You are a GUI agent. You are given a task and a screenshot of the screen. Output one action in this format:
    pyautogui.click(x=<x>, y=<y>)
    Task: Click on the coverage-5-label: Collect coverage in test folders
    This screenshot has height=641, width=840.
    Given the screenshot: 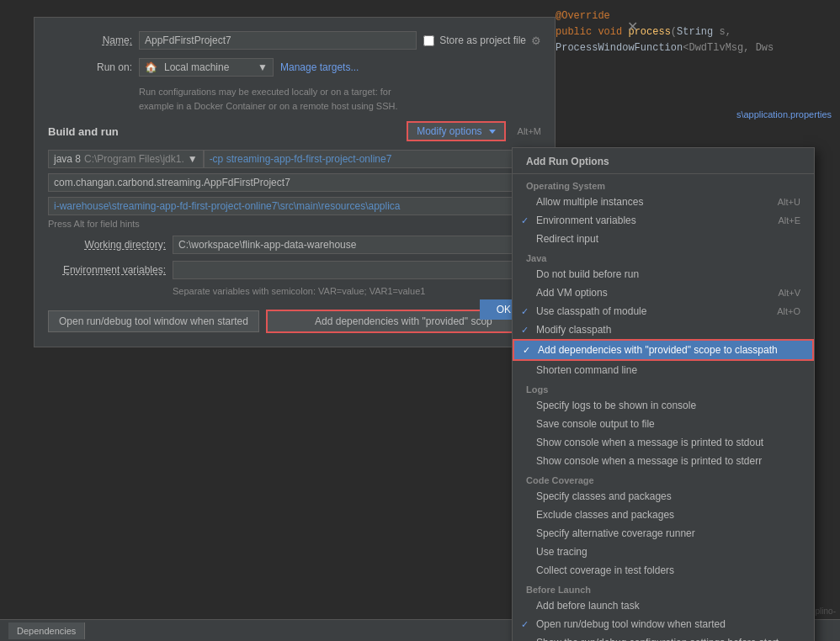 What is the action you would take?
    pyautogui.click(x=605, y=570)
    